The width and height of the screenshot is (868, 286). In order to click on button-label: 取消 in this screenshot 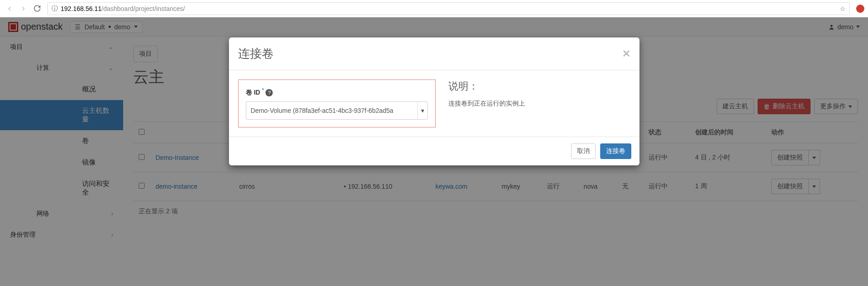, I will do `click(583, 151)`.